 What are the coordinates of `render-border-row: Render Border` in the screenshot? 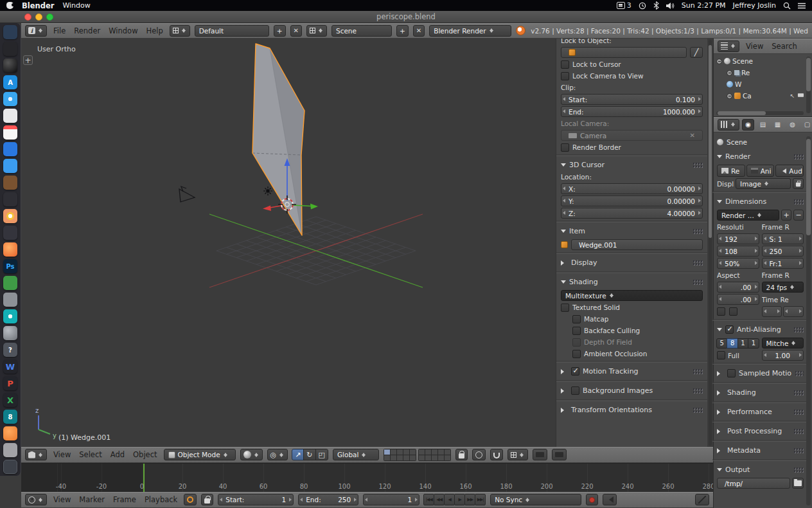 It's located at (632, 147).